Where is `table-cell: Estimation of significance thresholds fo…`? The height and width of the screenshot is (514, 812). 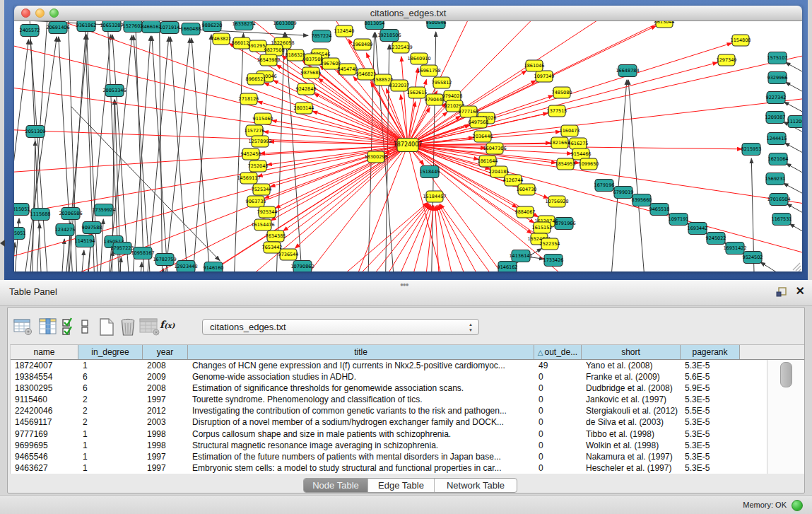
table-cell: Estimation of significance thresholds fo… is located at coordinates (361, 388).